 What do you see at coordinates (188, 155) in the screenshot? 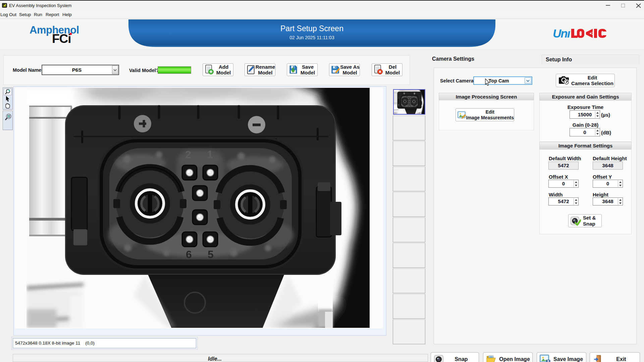
I see `svg-text: 2` at bounding box center [188, 155].